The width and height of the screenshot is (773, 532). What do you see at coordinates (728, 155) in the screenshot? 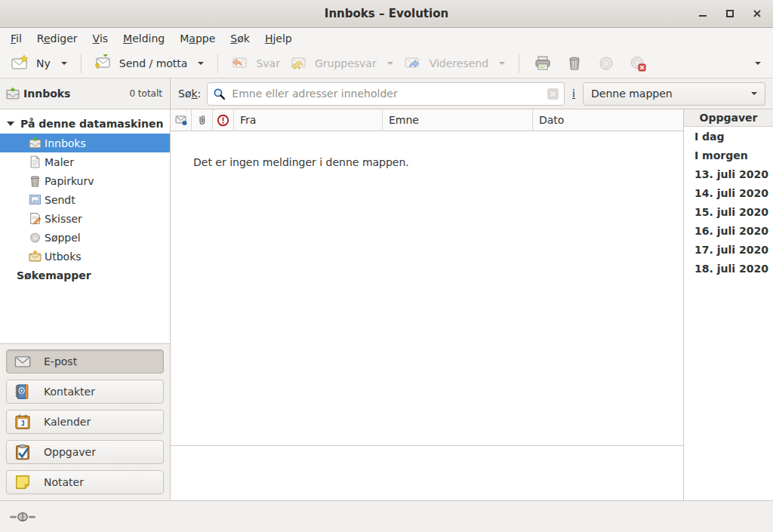
I see `task-group-tomorrow: I morgen` at bounding box center [728, 155].